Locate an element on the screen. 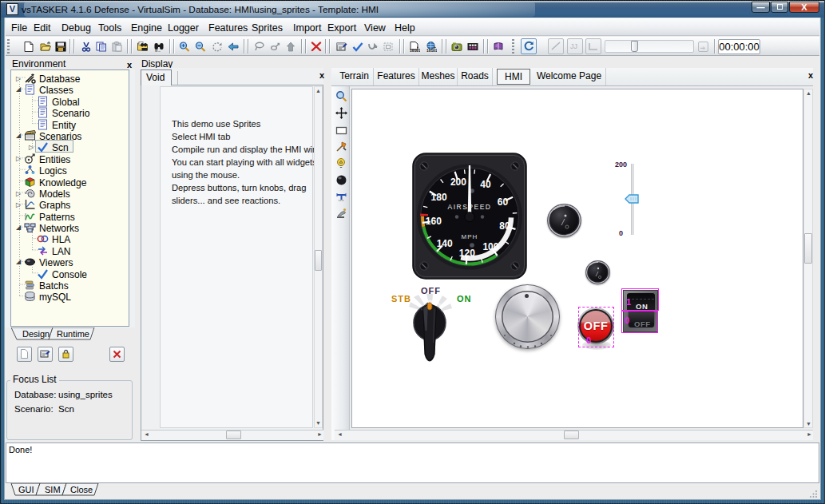 This screenshot has width=825, height=504. svg-text: 60 is located at coordinates (503, 202).